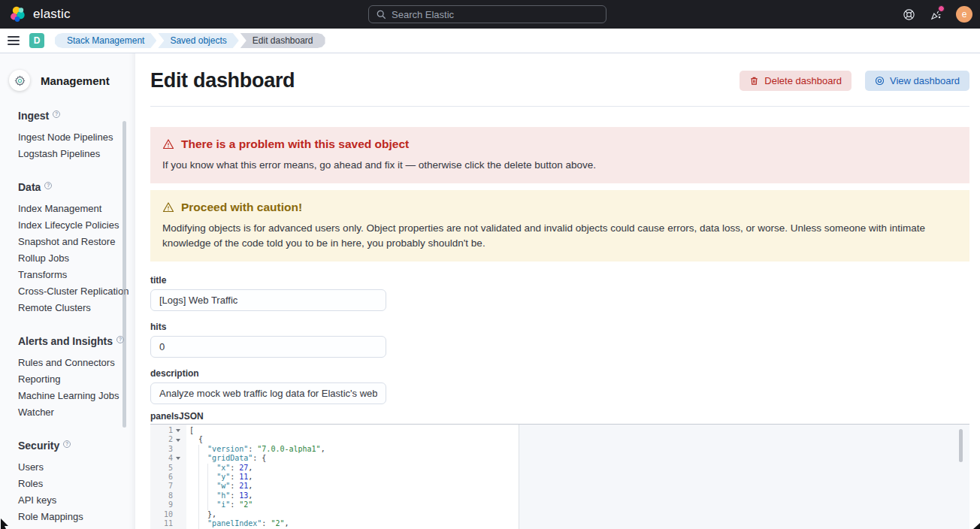 Image resolution: width=980 pixels, height=529 pixels. Describe the element at coordinates (14, 41) in the screenshot. I see `menu-toggle-icon` at that location.